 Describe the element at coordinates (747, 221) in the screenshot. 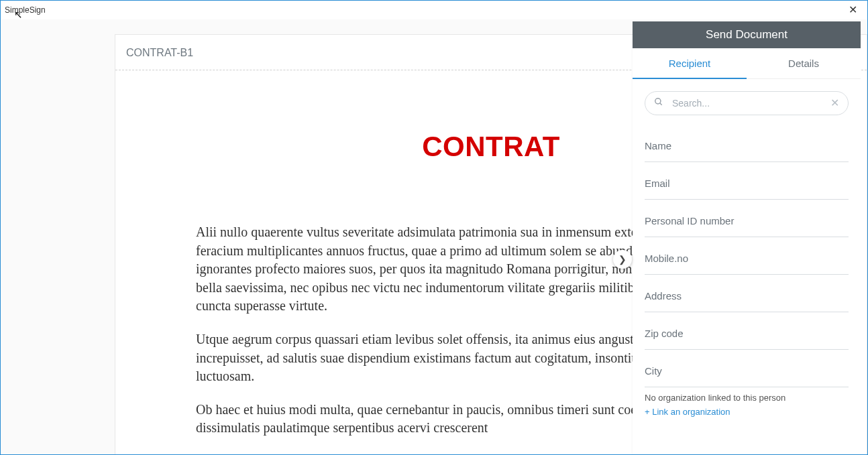

I see `personal-id-field: Personal ID number` at that location.